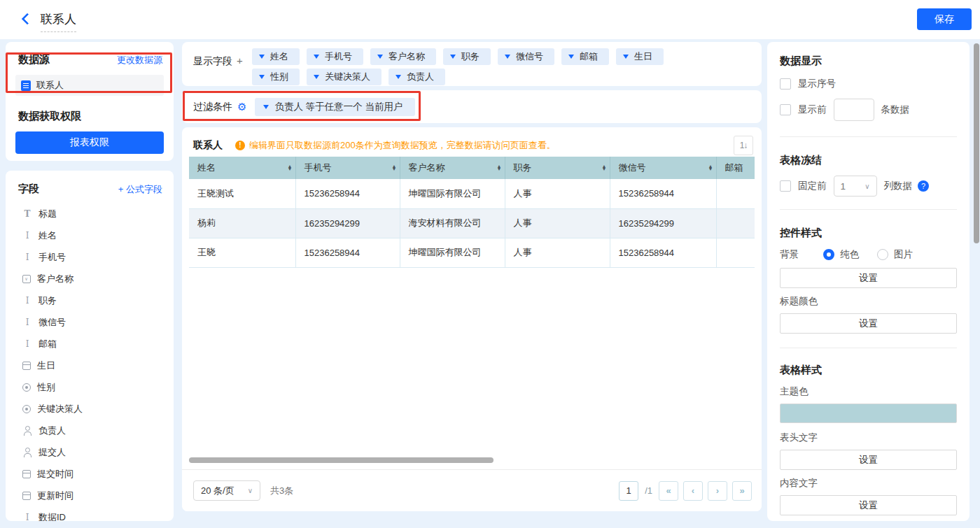 The image size is (980, 528). I want to click on first-page-icon, so click(668, 491).